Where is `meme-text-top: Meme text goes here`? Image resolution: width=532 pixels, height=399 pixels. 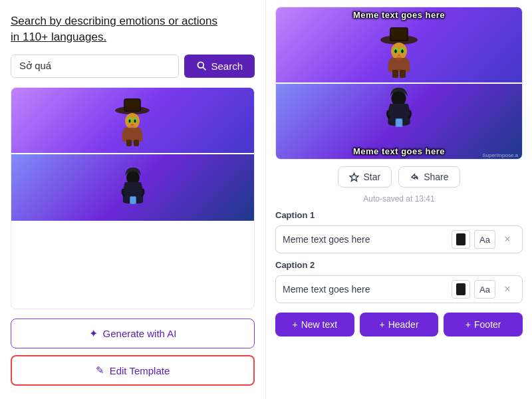 meme-text-top: Meme text goes here is located at coordinates (399, 15).